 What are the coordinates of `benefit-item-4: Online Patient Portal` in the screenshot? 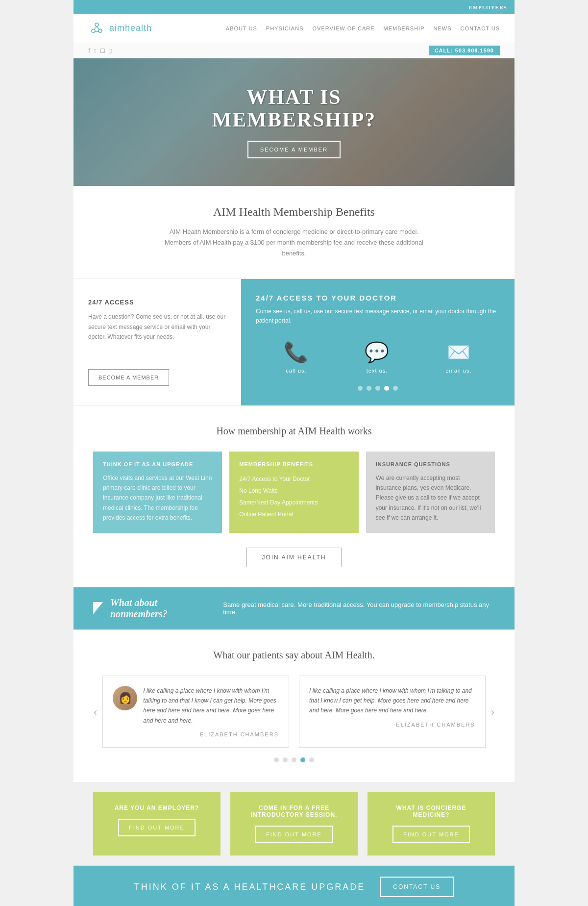 It's located at (294, 514).